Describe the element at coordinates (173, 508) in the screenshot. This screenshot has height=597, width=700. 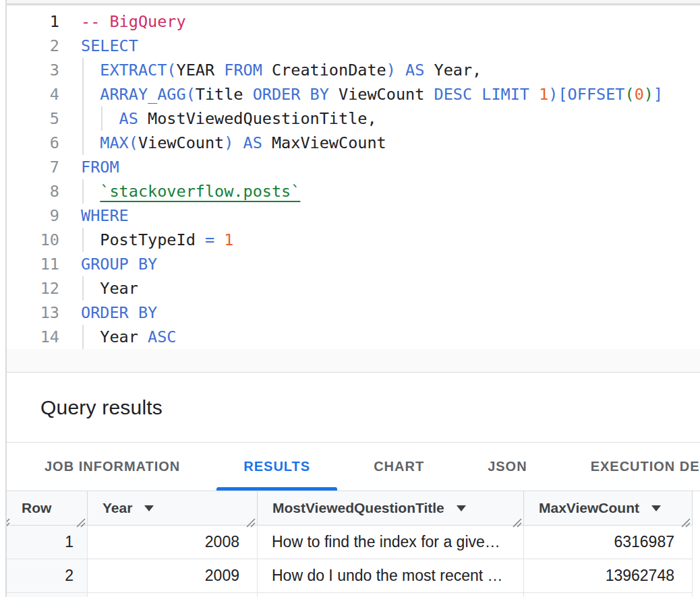
I see `column-header-year: Year` at that location.